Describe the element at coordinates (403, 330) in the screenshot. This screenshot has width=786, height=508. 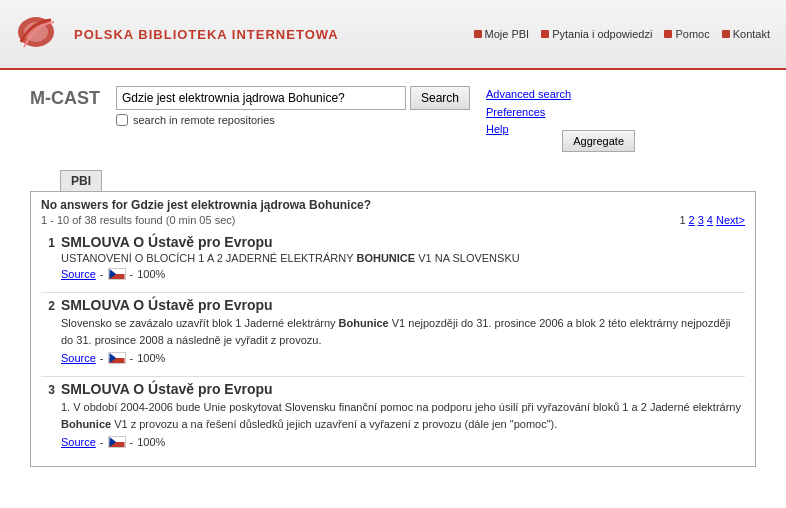
I see `result-content: SMLOUVA O Ústavě pro Evropu Slovensko se…` at that location.